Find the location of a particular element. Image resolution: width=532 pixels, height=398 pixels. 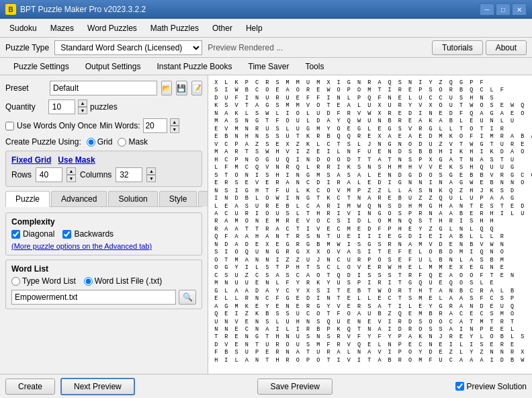

fixed-grid-section: Fixed Grid Use Mask Rows ▲ ▼ Columns ▲ ▼ is located at coordinates (103, 169).